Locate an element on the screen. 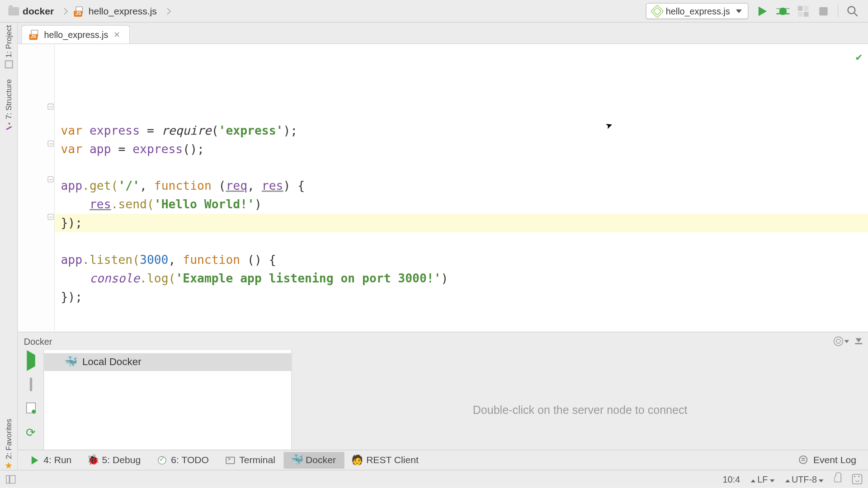  project-icon is located at coordinates (9, 64).